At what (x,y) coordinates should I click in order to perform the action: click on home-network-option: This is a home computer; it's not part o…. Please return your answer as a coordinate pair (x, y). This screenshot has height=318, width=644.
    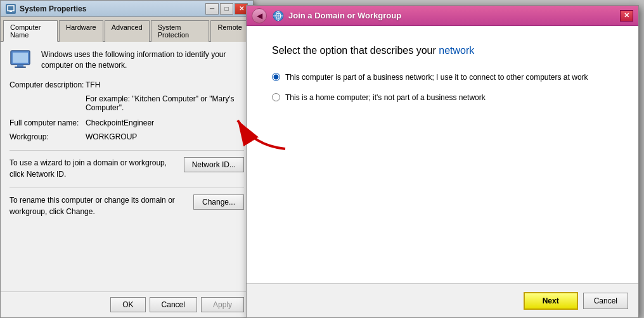
    Looking at the image, I should click on (442, 98).